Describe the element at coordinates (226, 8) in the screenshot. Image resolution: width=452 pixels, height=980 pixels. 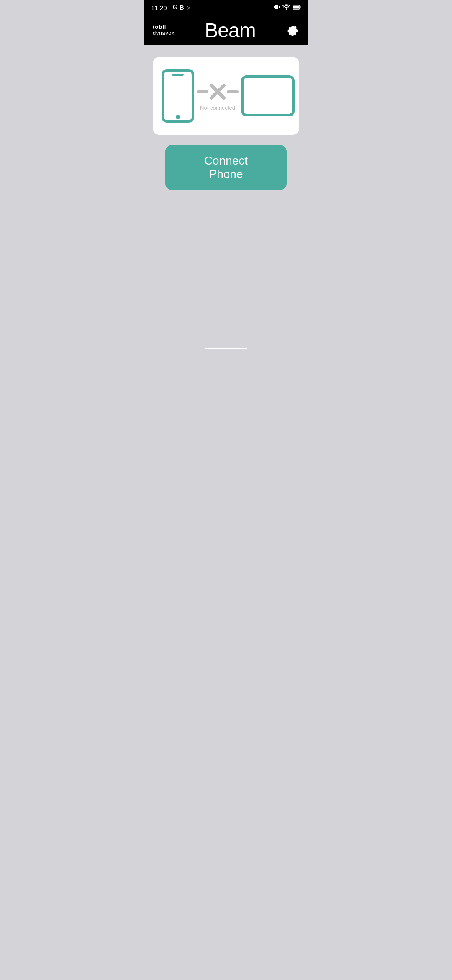
I see `status-bar: 11:20 G B ▷` at that location.